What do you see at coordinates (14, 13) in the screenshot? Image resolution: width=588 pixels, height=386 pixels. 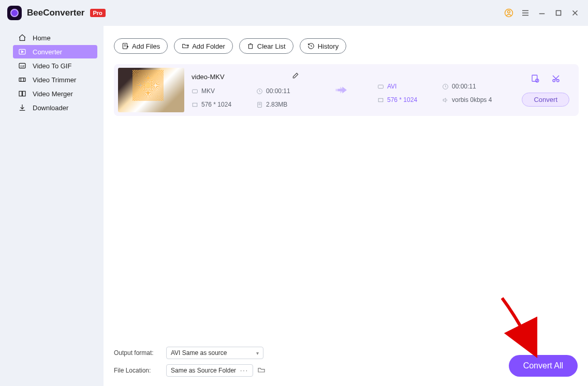 I see `app-logo` at bounding box center [14, 13].